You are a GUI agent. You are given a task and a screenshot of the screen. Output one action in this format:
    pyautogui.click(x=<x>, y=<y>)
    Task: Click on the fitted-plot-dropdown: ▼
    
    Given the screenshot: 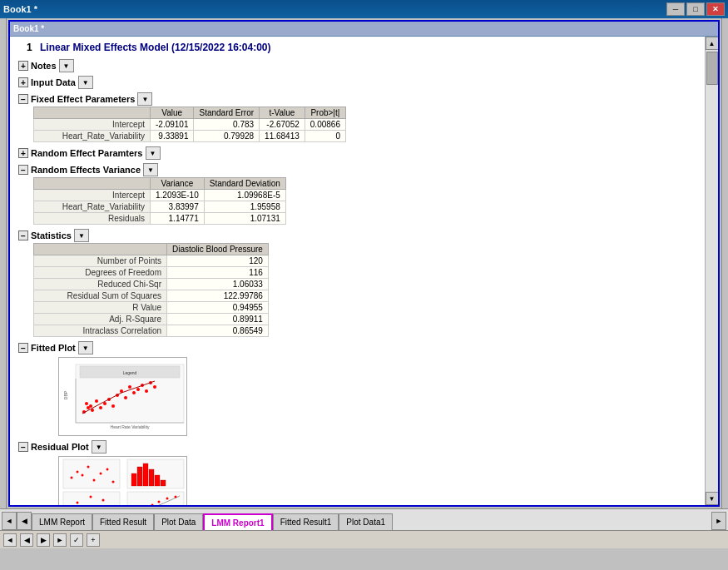 What is the action you would take?
    pyautogui.click(x=86, y=348)
    